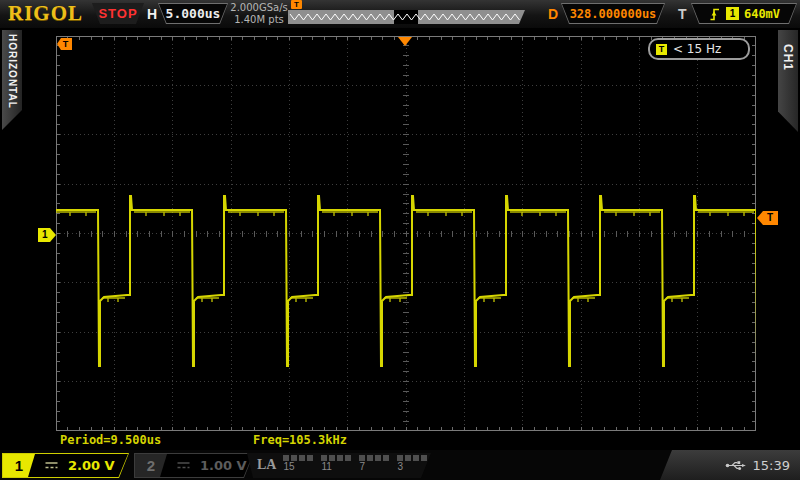 The height and width of the screenshot is (480, 800). Describe the element at coordinates (266, 465) in the screenshot. I see `la-label: LA` at that location.